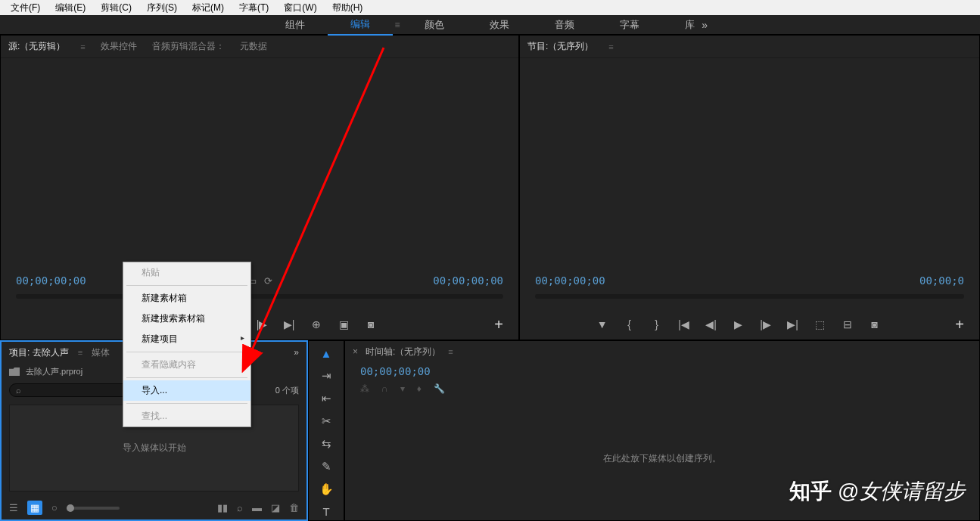  I want to click on workspace-libraries: 库, so click(690, 25).